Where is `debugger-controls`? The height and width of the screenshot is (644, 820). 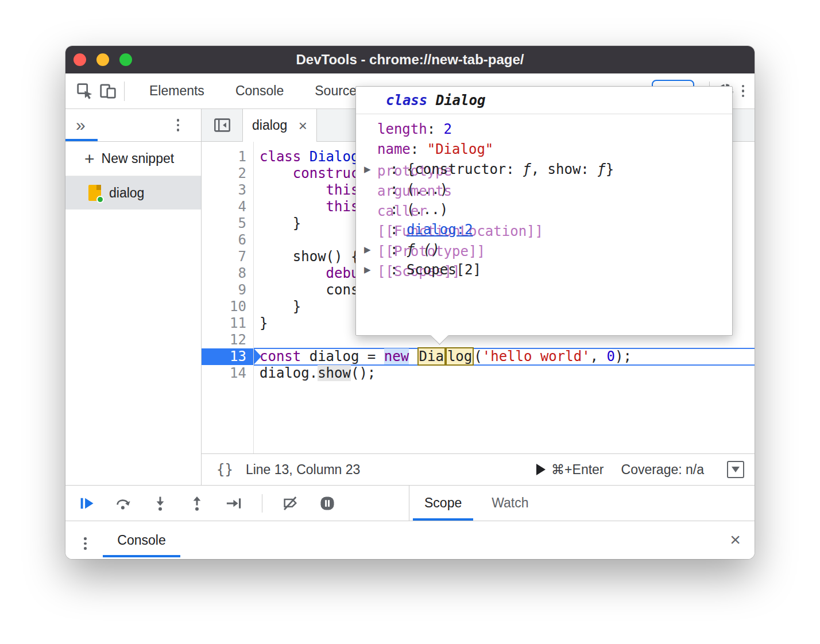 debugger-controls is located at coordinates (207, 503).